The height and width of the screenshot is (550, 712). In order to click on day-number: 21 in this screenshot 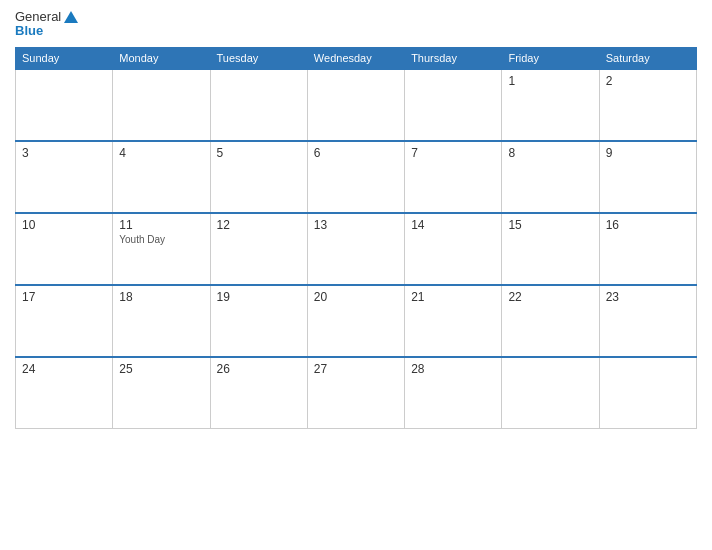, I will do `click(453, 297)`.